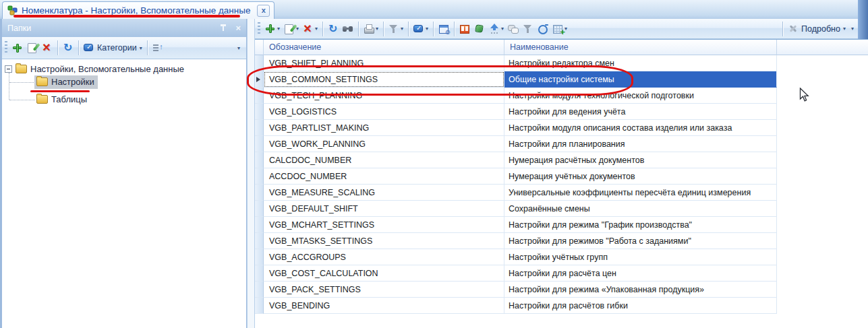  I want to click on filter-button: ▾, so click(396, 29).